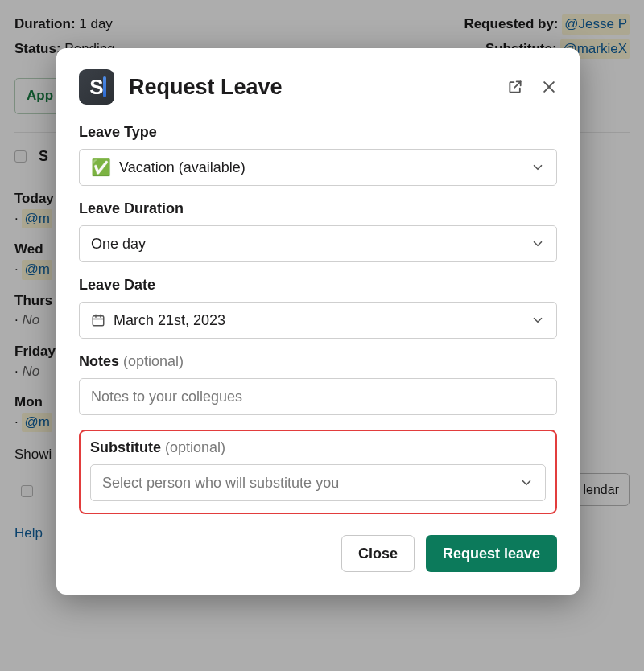 Image resolution: width=644 pixels, height=671 pixels. I want to click on check-emoji-icon: ✅, so click(101, 167).